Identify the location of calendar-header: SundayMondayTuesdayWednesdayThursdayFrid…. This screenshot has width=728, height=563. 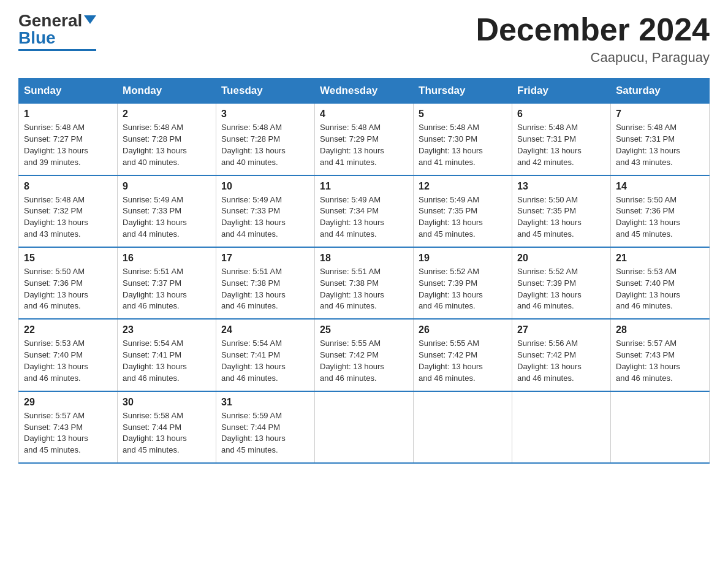
(364, 91).